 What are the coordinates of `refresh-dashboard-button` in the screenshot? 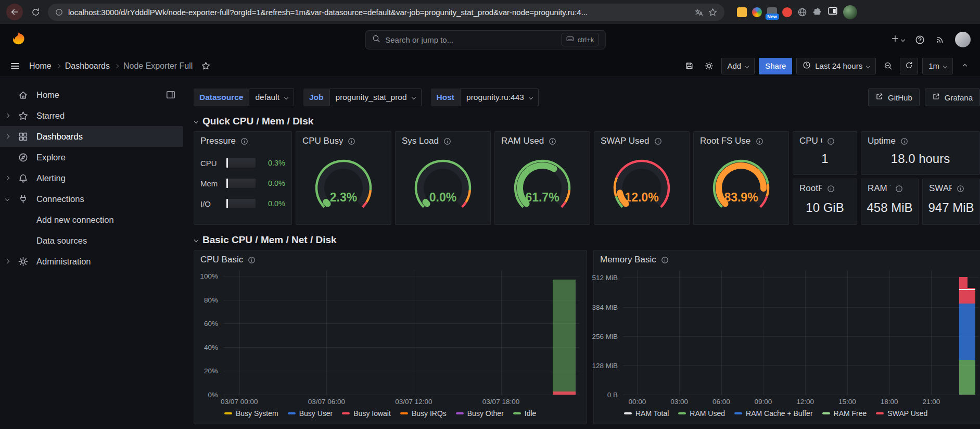 It's located at (909, 66).